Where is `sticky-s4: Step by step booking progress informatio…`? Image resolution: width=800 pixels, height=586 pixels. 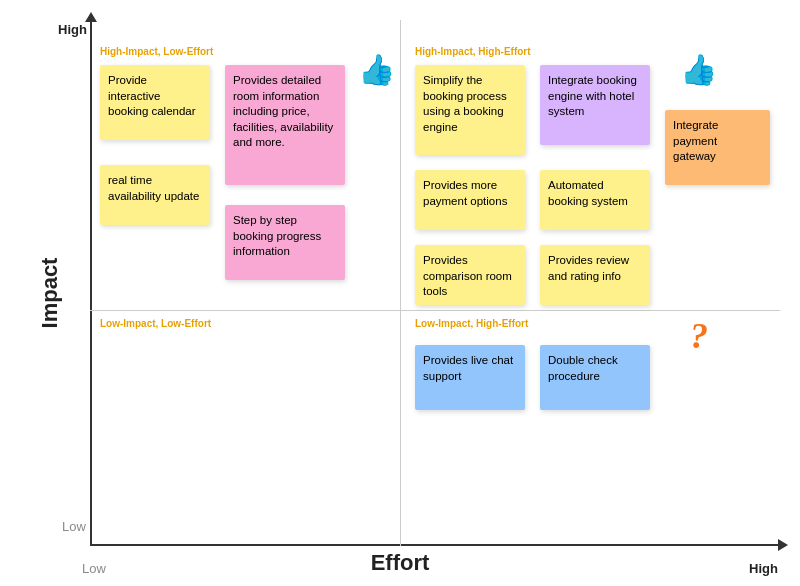
sticky-s4: Step by step booking progress informatio… is located at coordinates (285, 242).